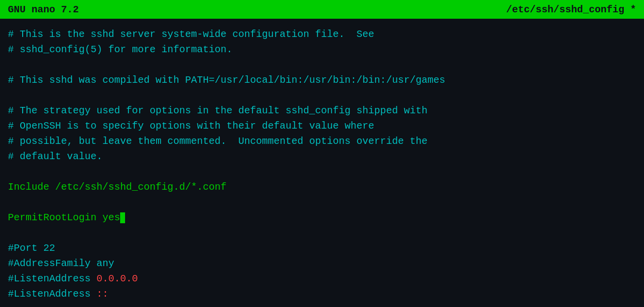  Describe the element at coordinates (322, 126) in the screenshot. I see `editor-line: # OpenSSH is to specify options with the…` at that location.